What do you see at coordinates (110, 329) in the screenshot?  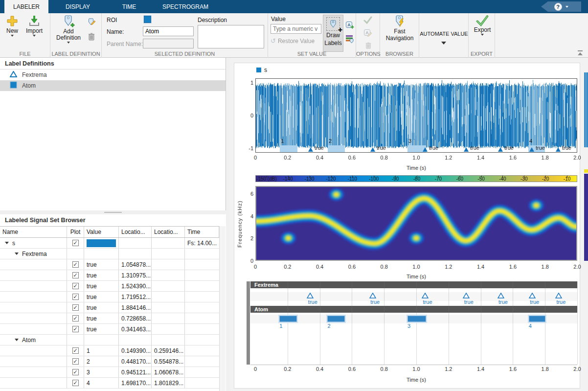 I see `table-row: ✓true0.341463...` at bounding box center [110, 329].